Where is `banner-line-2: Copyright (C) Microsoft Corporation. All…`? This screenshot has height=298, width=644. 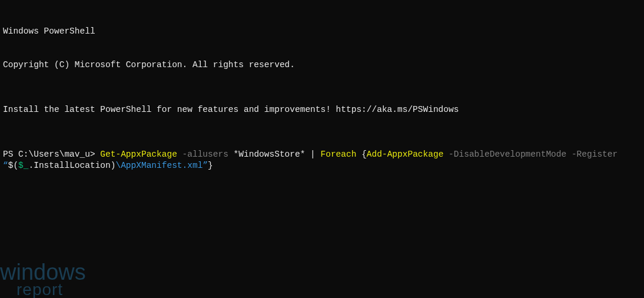 banner-line-2: Copyright (C) Microsoft Corporation. All… is located at coordinates (322, 65).